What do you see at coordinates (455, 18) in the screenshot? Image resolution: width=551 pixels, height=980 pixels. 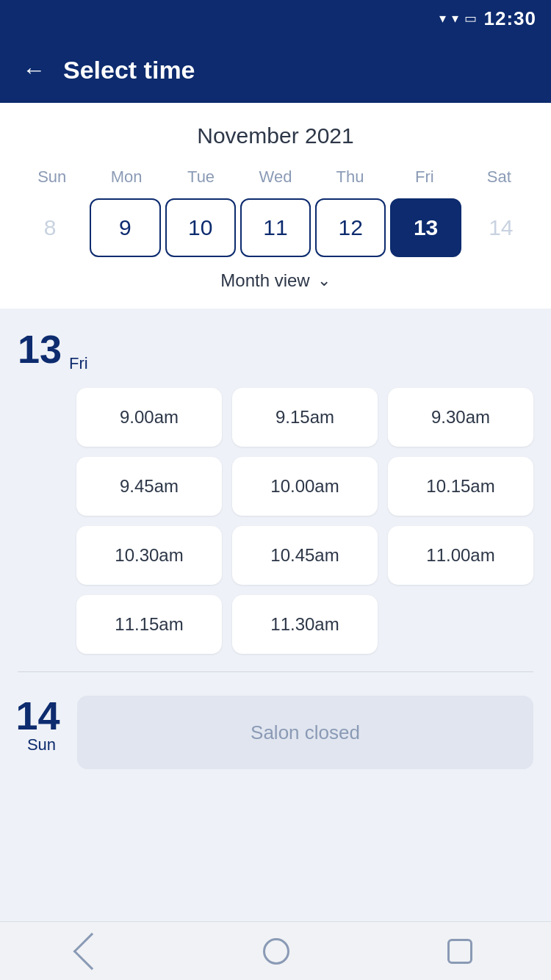 I see `signal-icon: ▾` at bounding box center [455, 18].